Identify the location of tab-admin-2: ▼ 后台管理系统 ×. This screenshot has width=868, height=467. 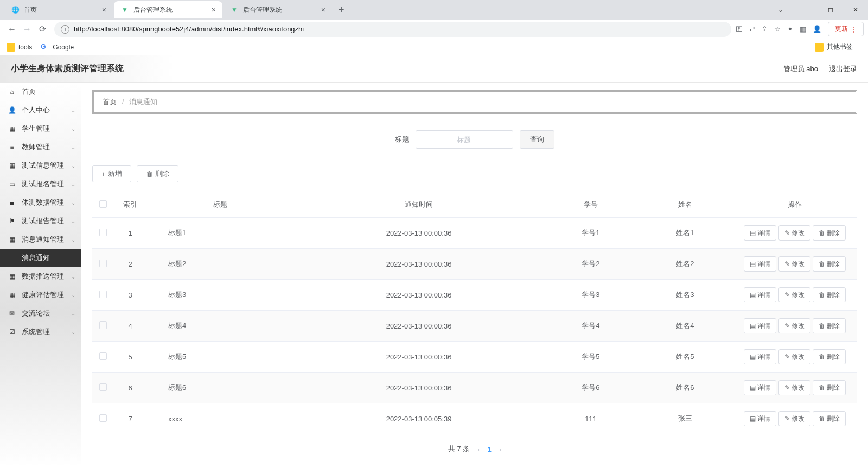
(278, 10).